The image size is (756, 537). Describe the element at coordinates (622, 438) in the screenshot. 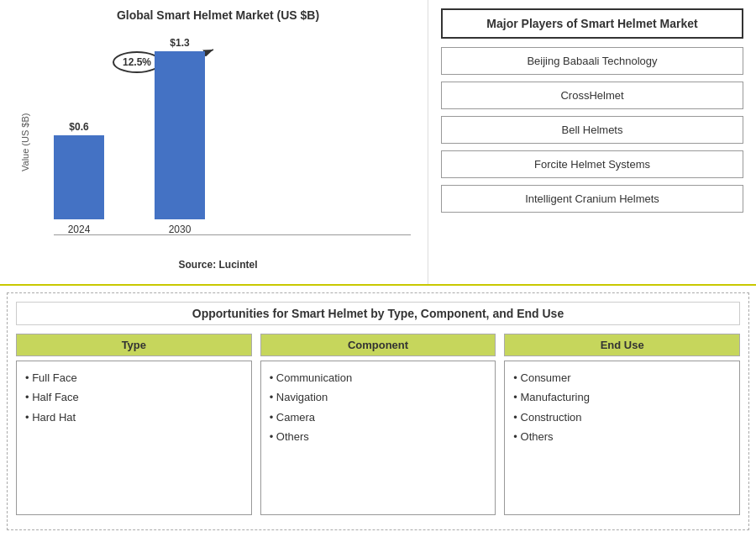

I see `column-enduse-content: Consumer Manufacturing Construction Othe…` at that location.